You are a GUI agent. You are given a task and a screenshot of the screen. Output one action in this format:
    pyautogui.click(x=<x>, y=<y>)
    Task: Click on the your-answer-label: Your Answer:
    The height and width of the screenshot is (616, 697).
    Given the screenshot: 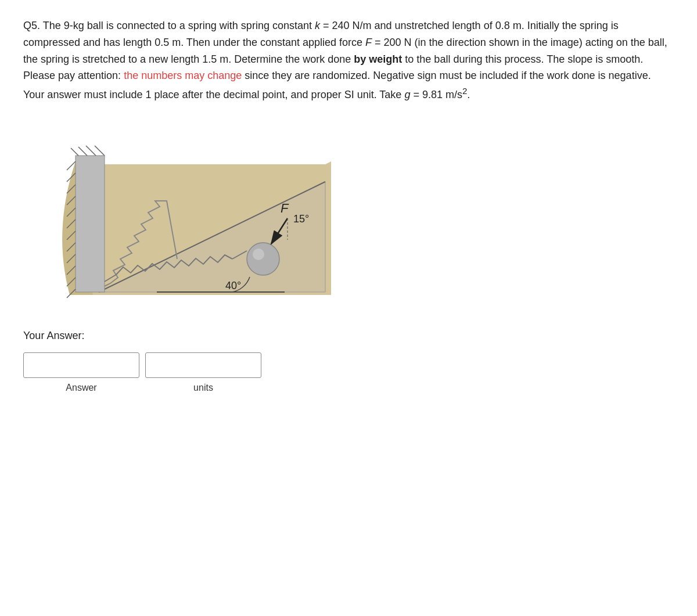 What is the action you would take?
    pyautogui.click(x=348, y=336)
    